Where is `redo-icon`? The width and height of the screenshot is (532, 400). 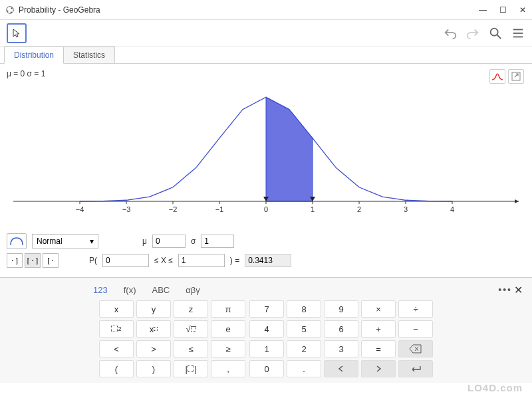
redo-icon is located at coordinates (473, 33).